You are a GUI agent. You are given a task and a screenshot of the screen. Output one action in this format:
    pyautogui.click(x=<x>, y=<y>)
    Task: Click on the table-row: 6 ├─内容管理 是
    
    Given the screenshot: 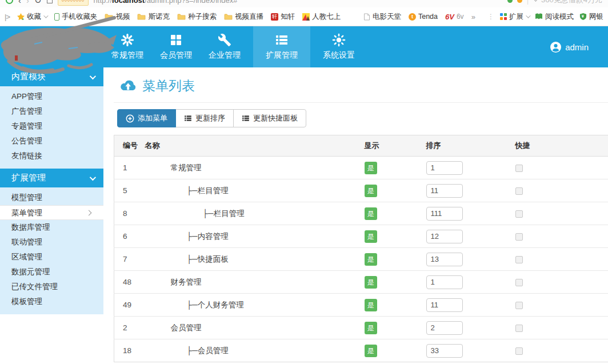 What is the action you would take?
    pyautogui.click(x=361, y=237)
    